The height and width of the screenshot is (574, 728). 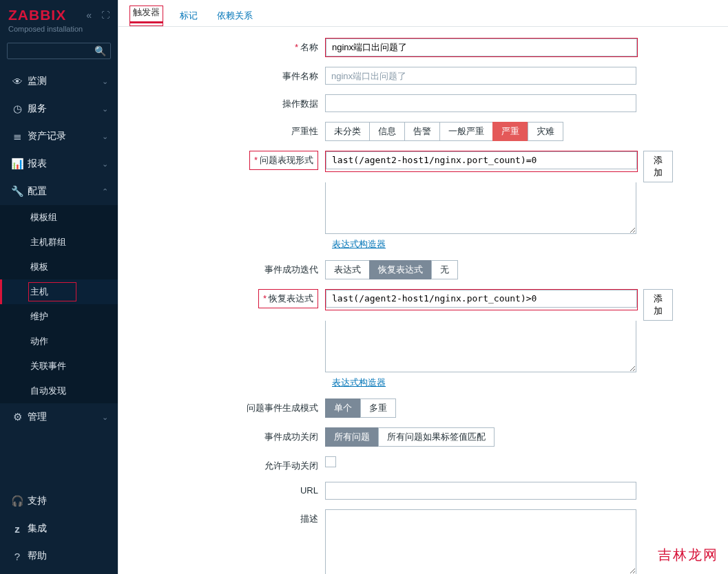 What do you see at coordinates (59, 51) in the screenshot?
I see `search-input: 🔍` at bounding box center [59, 51].